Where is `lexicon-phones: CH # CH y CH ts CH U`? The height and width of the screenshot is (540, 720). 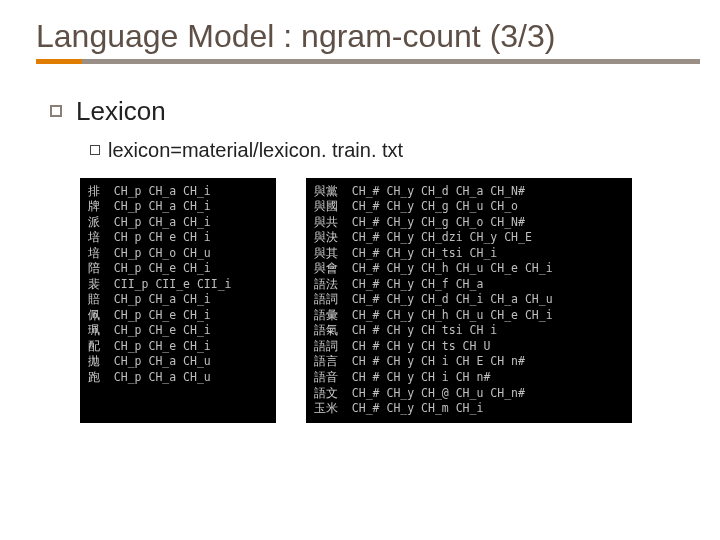
lexicon-phones: CH # CH y CH ts CH U is located at coordinates (414, 346).